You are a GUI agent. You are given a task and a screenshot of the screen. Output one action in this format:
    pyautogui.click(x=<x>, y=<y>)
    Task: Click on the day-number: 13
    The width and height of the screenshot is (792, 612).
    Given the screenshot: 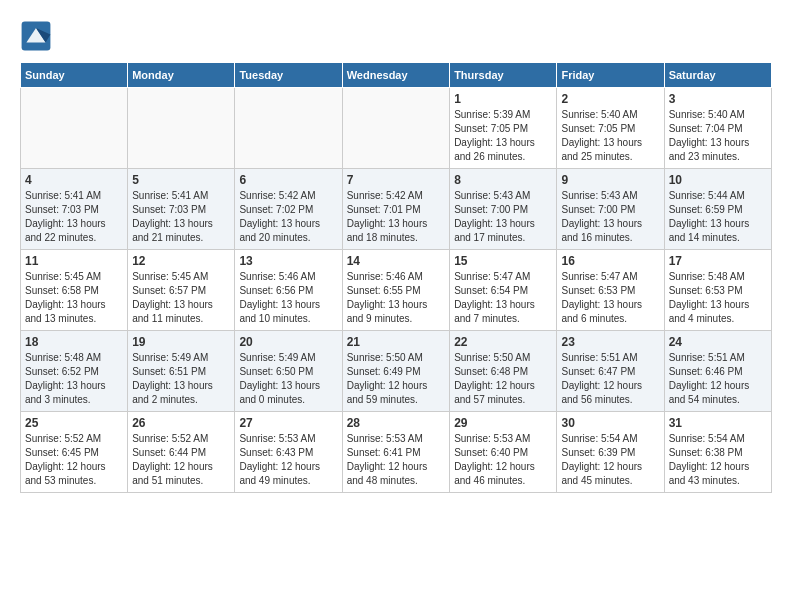 What is the action you would take?
    pyautogui.click(x=288, y=261)
    